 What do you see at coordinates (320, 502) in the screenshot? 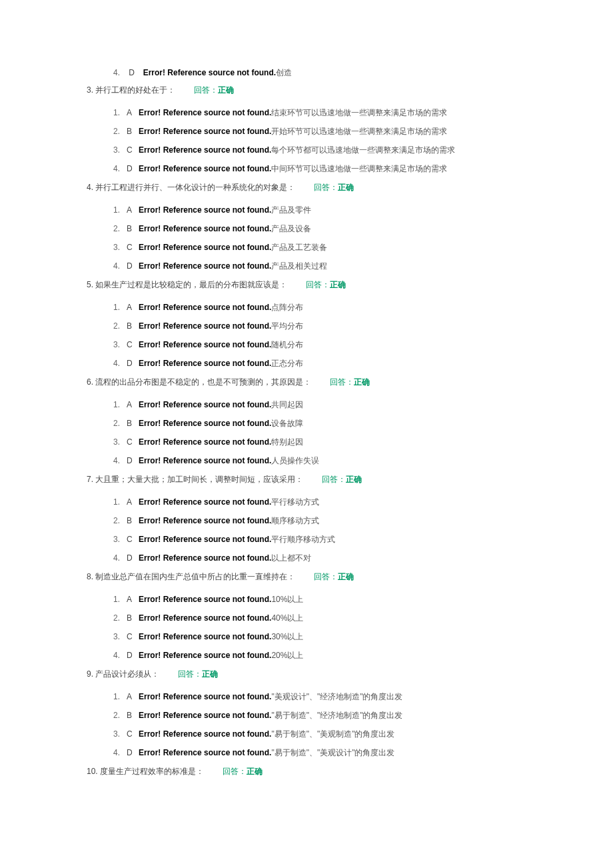
I see `option-item: 1.AError! Reference source not found.平行移…` at bounding box center [320, 502].